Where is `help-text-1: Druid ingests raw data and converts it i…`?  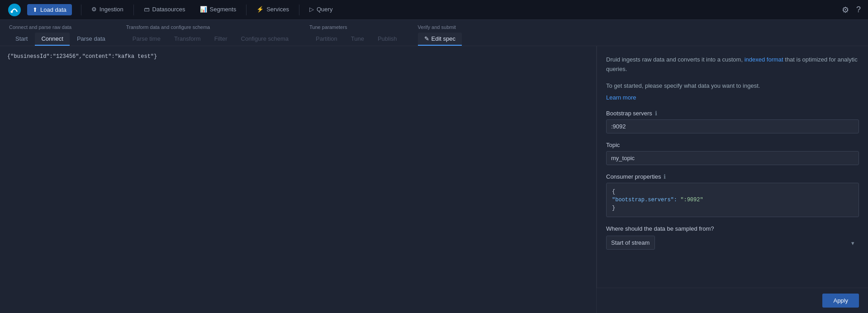 help-text-1: Druid ingests raw data and converts it i… is located at coordinates (675, 60).